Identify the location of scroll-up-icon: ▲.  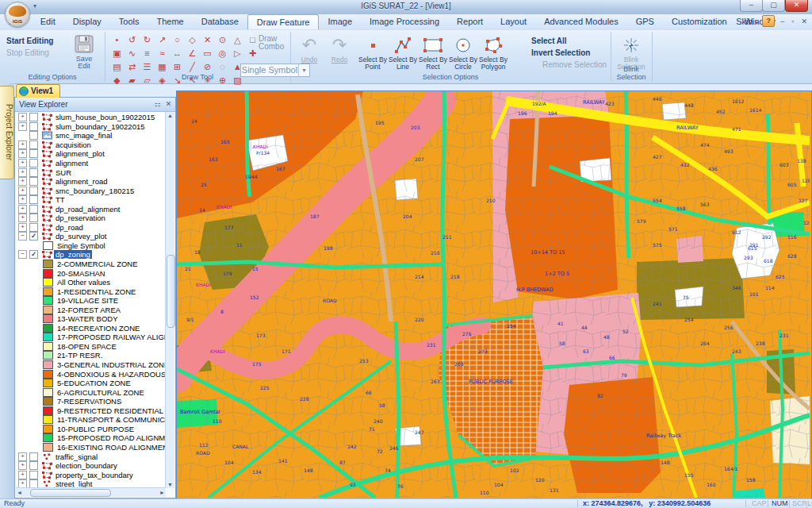
(170, 116).